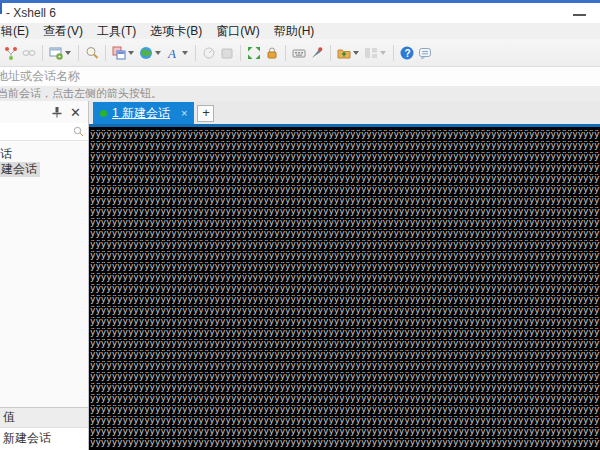 This screenshot has width=600, height=450. I want to click on color-scheme-dropdown-icon, so click(131, 53).